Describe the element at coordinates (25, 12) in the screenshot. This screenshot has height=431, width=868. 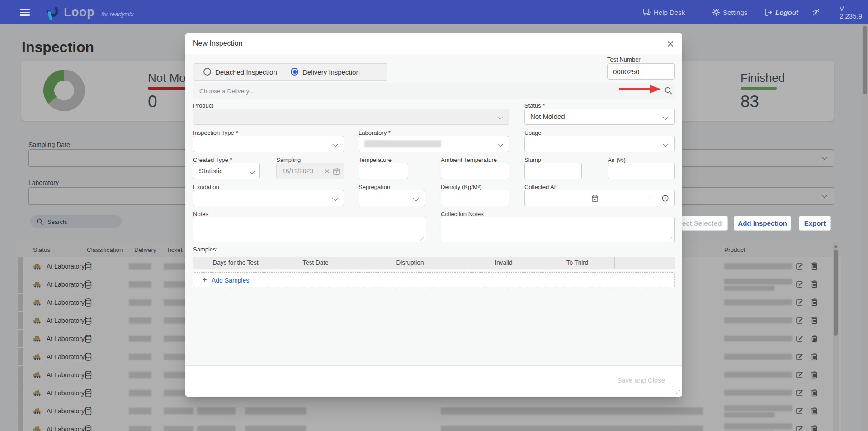
I see `menu-icon` at that location.